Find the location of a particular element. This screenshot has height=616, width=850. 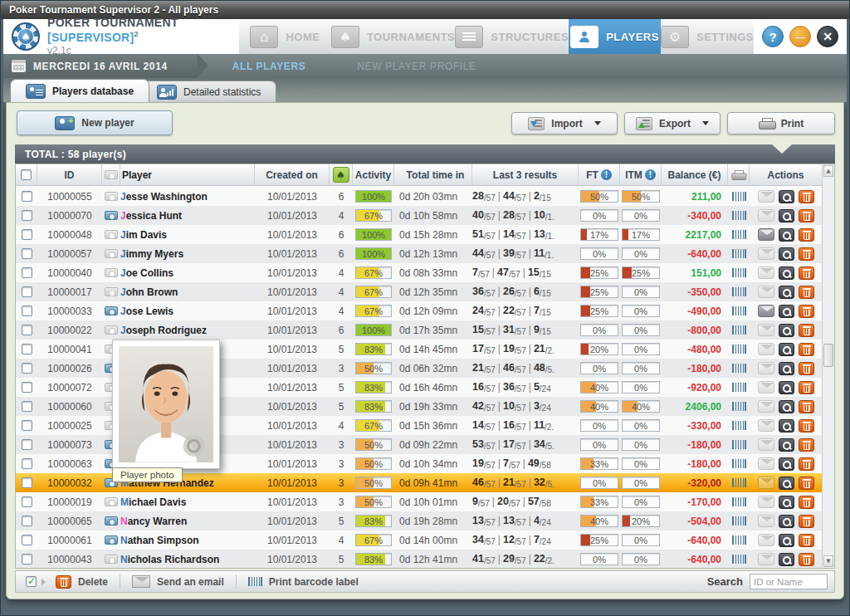

nav-item-settings: ⚙ SETTINGS is located at coordinates (707, 37).